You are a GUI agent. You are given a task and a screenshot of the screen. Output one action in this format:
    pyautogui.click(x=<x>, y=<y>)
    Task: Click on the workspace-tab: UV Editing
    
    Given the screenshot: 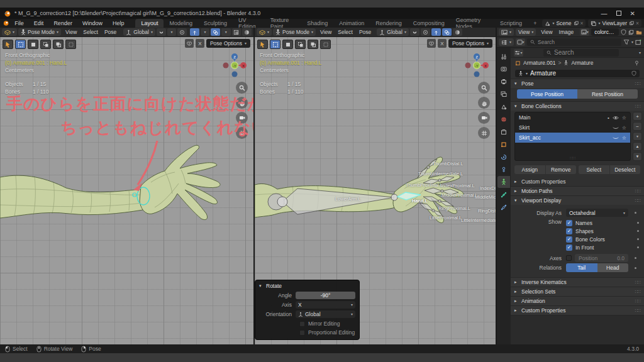 What is the action you would take?
    pyautogui.click(x=249, y=23)
    